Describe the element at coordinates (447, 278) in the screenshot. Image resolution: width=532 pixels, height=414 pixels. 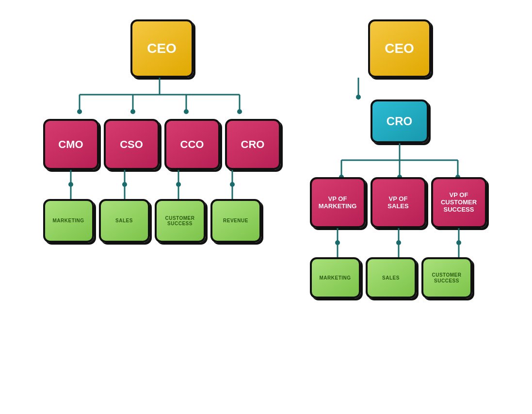
I see `right-customer-success-leaf: CUSTOMERSUCCESS` at that location.